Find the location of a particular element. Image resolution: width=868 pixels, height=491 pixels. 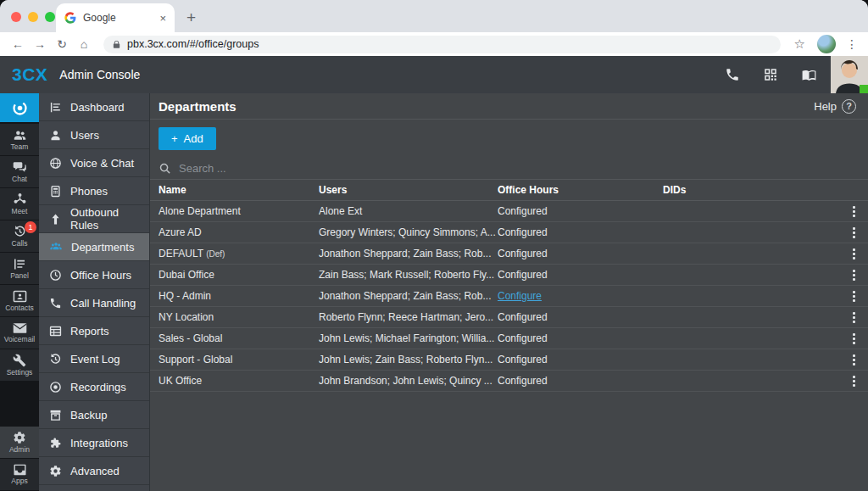

table-row: HQ - Admin Jonathon Sheppard; Zain Bass;… is located at coordinates (509, 297).